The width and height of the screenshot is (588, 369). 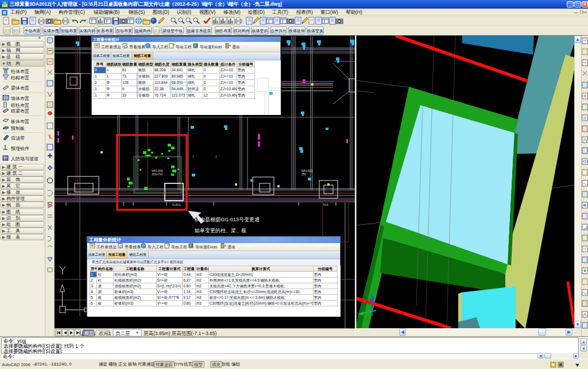 What do you see at coordinates (304, 174) in the screenshot?
I see `svg-text: 250` at bounding box center [304, 174].